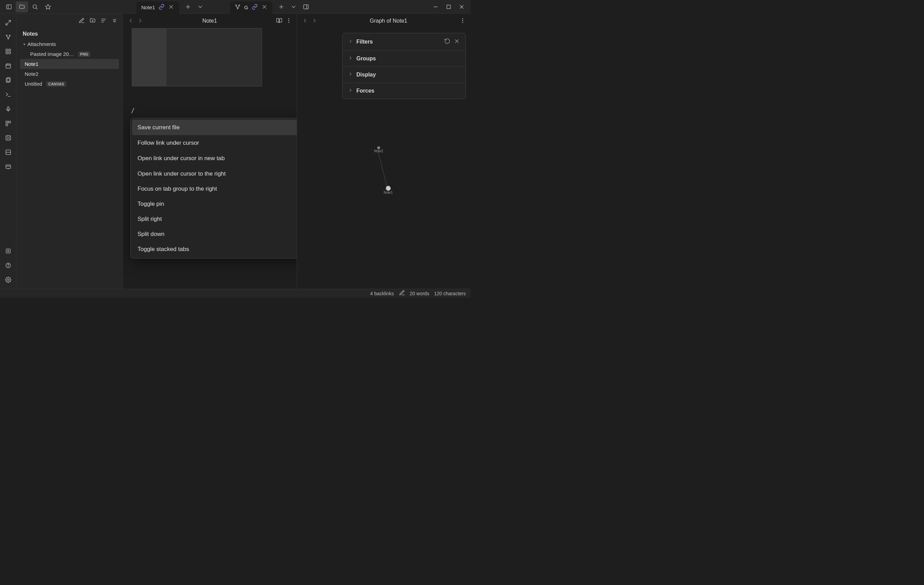 The image size is (924, 585). What do you see at coordinates (408, 59) in the screenshot?
I see `section-label: Groups` at bounding box center [408, 59].